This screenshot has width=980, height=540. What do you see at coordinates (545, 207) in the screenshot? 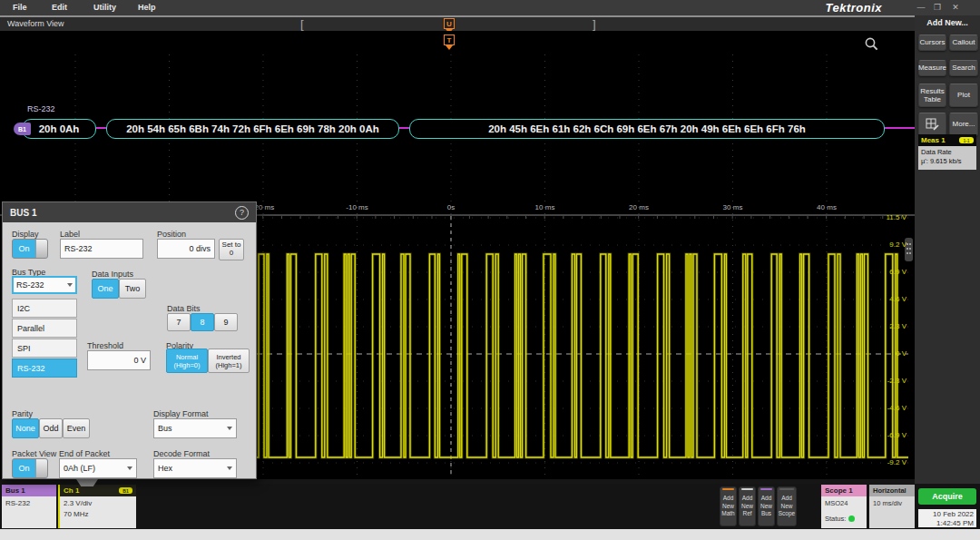
I see `time-tick-label: 10 ms` at bounding box center [545, 207].